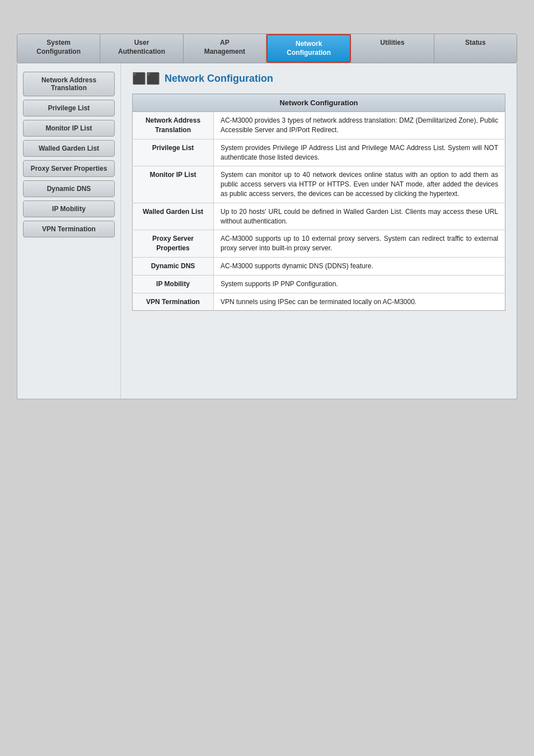 This screenshot has width=534, height=756. What do you see at coordinates (392, 48) in the screenshot?
I see `nav-tab-utilities: Utilities` at bounding box center [392, 48].